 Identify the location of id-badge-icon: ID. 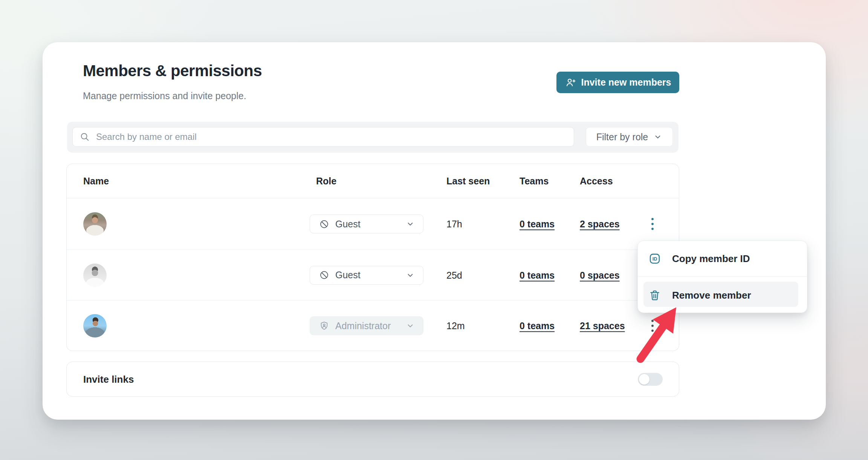
(655, 259).